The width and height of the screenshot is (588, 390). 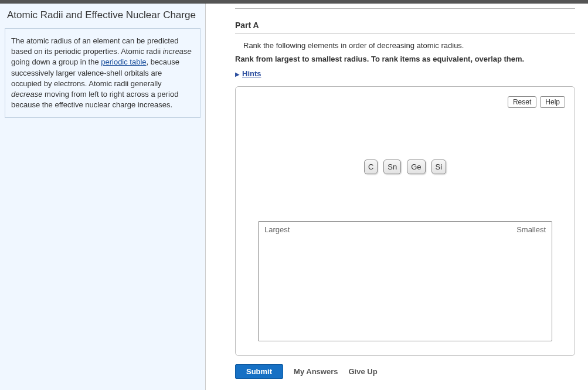 I want to click on element-chip-si: Si, so click(x=439, y=167).